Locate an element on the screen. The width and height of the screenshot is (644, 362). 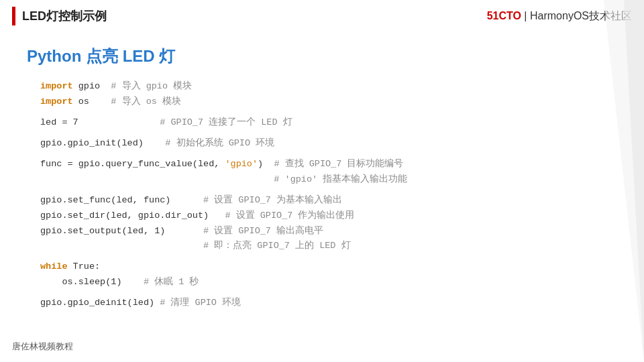
kw-while: while is located at coordinates (54, 267).